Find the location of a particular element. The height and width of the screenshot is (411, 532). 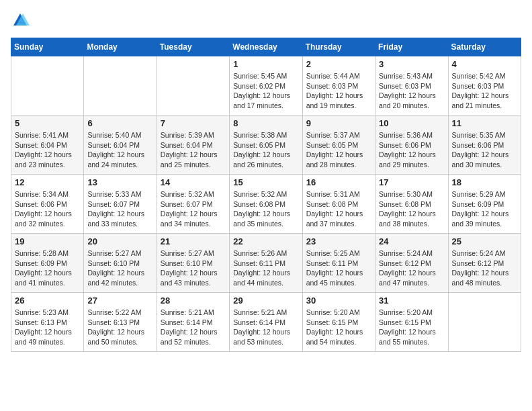

calendar-cell: 5Sunrise: 5:41 AM Sunset: 6:04 PM Daylig… is located at coordinates (48, 145).